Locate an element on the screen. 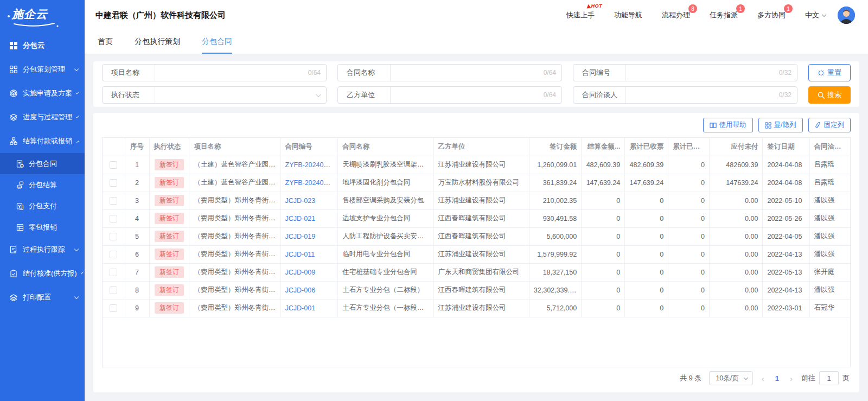 The width and height of the screenshot is (868, 401). cell-party-b: 江西春晖建筑有限公司 is located at coordinates (481, 237).